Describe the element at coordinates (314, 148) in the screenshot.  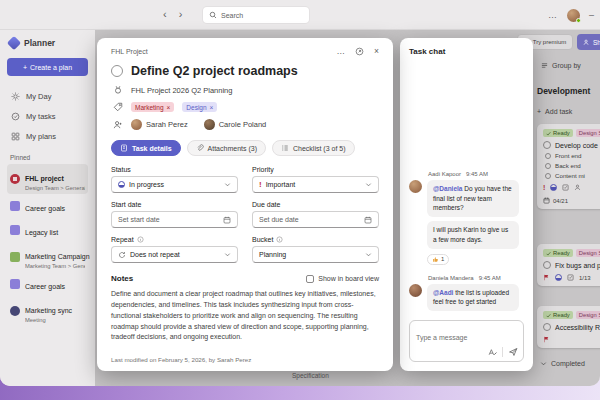
I see `tab-checklist: Checklist (3 of 5)` at that location.